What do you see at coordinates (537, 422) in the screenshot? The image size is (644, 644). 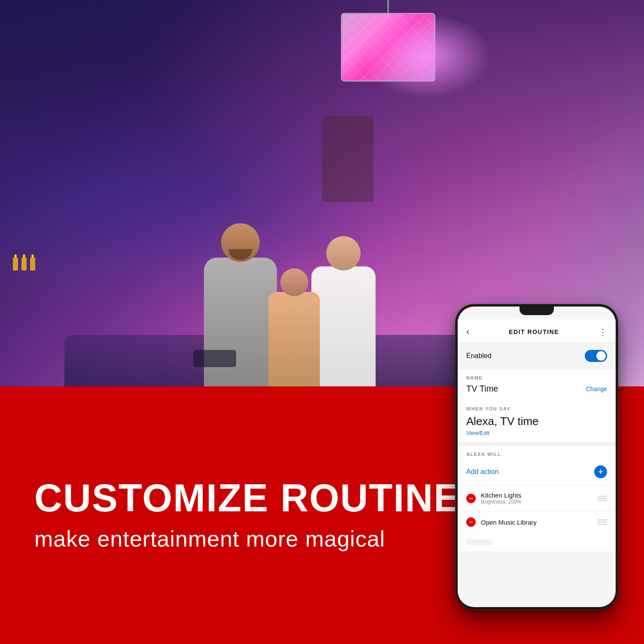 I see `alexa-command: Alexa, TV time` at bounding box center [537, 422].